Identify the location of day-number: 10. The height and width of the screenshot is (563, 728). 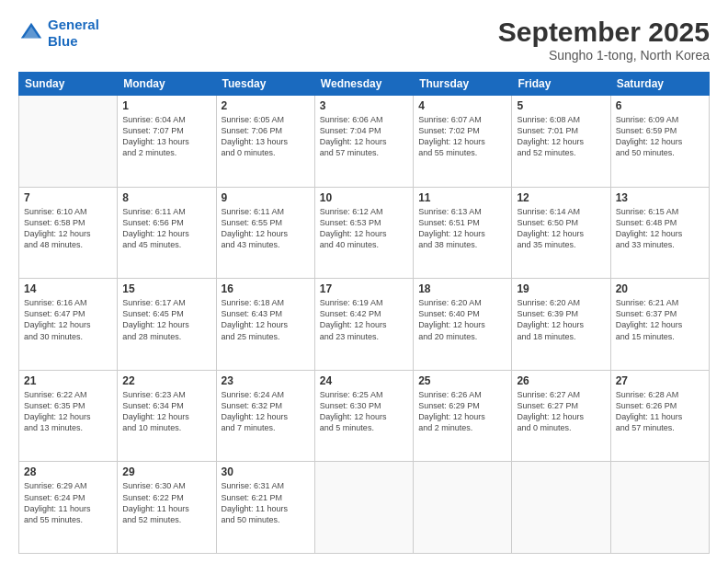
(364, 198).